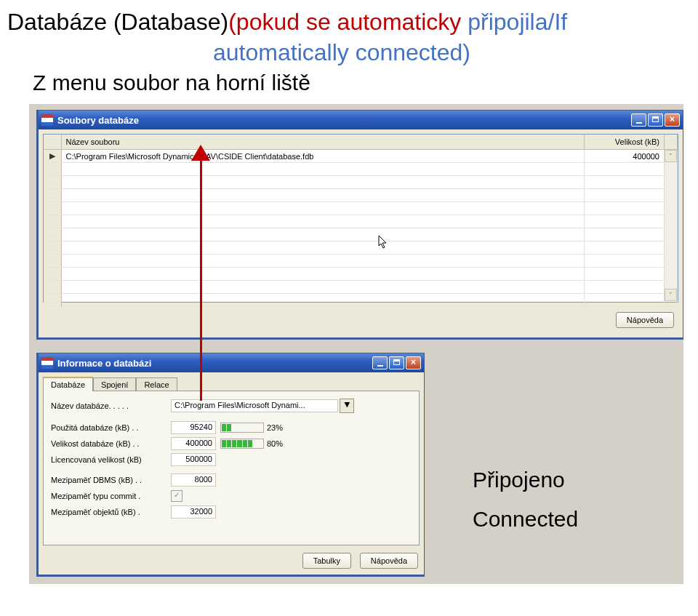 Image resolution: width=698 pixels, height=616 pixels. I want to click on row-marker: ▶, so click(52, 156).